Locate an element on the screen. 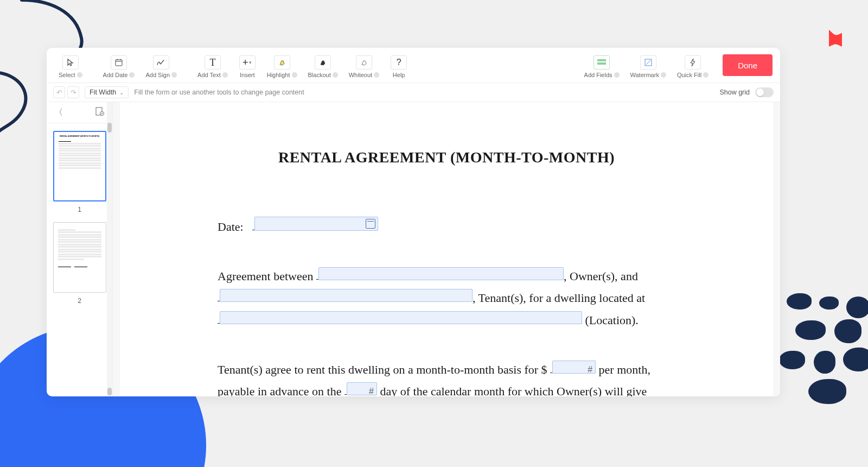  fields-icon is located at coordinates (602, 62).